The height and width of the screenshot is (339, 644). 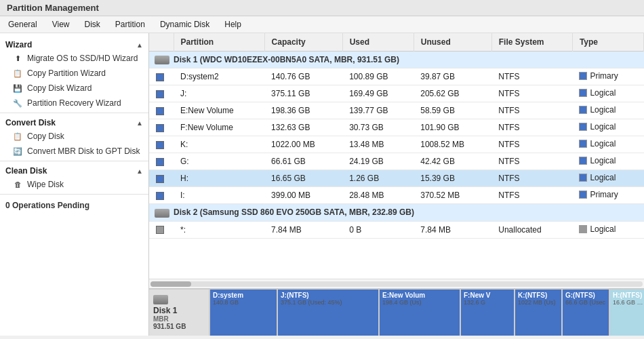 I want to click on row-unused-5: 42.42 GB, so click(x=453, y=161).